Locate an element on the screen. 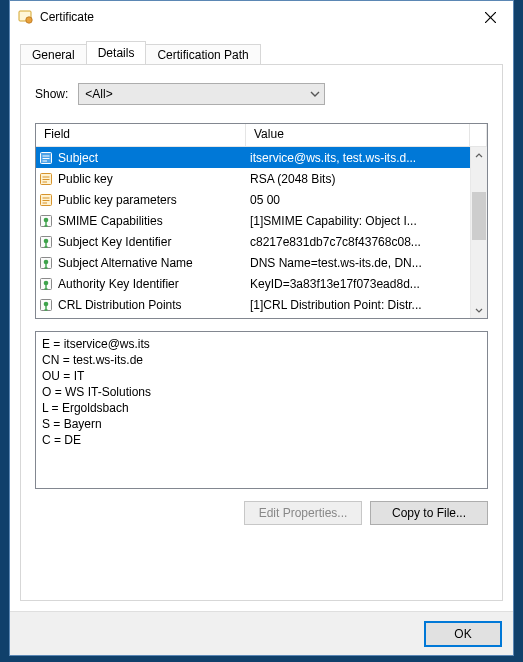 This screenshot has height=662, width=523. listview-field-label: Subject Alternative Name is located at coordinates (126, 263).